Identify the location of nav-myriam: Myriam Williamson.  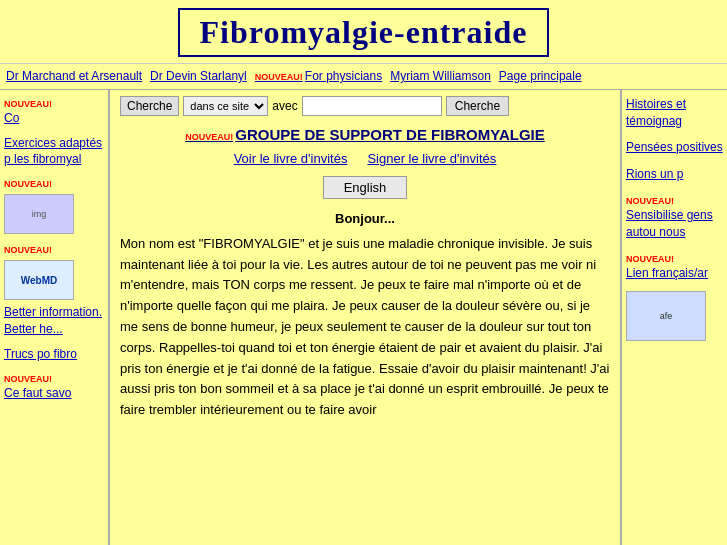
(440, 76).